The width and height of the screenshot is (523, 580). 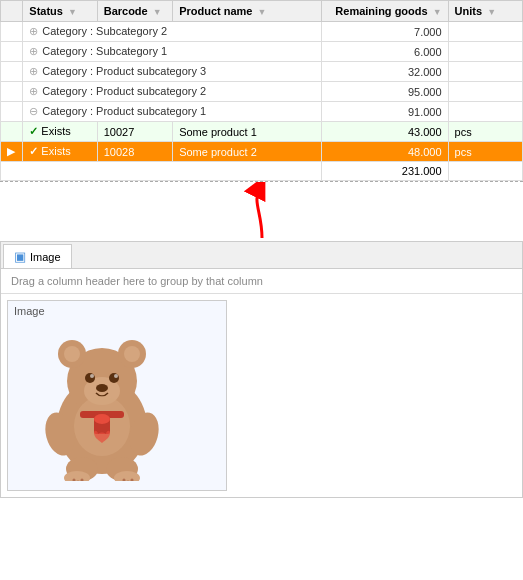 I want to click on product-barcode: 10027, so click(x=134, y=132).